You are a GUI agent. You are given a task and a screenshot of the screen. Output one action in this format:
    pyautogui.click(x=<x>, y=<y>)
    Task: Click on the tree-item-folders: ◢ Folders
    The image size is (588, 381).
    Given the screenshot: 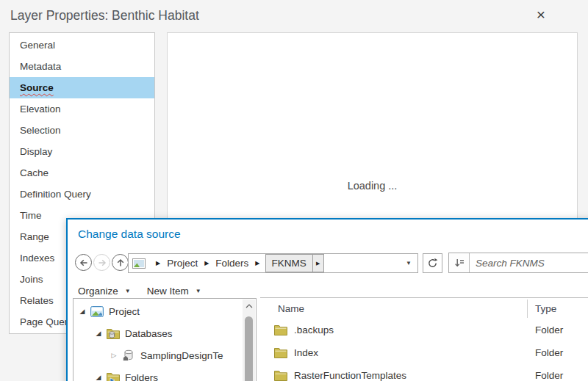 What is the action you would take?
    pyautogui.click(x=165, y=374)
    